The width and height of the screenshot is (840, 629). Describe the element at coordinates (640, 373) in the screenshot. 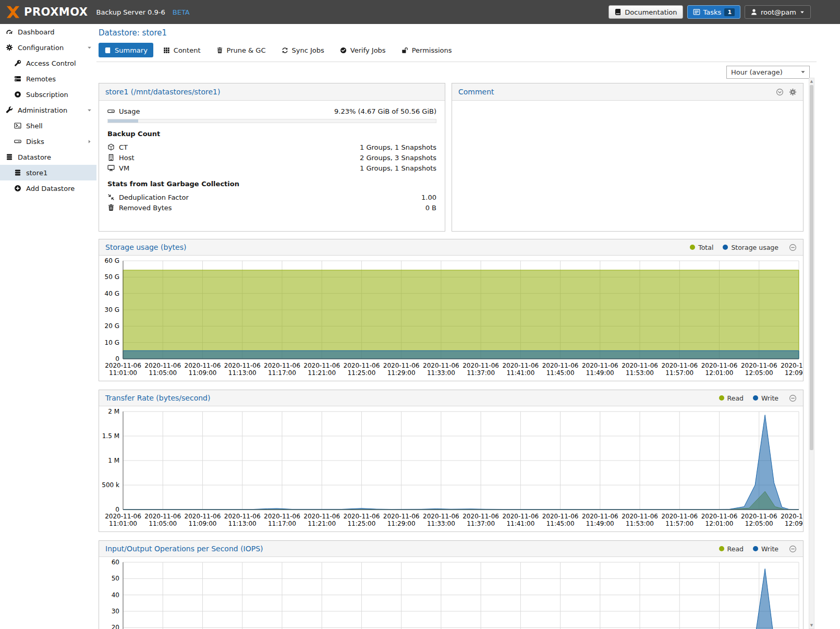

I see `svg-text: 11:53:00` at that location.